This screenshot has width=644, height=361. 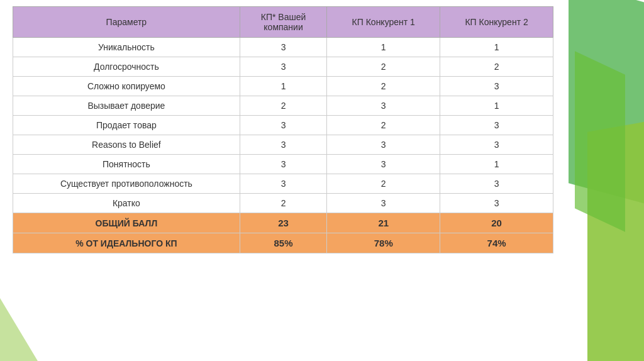 What do you see at coordinates (283, 23) in the screenshot?
I see `col-header-own: КП* Вашейкомпании` at bounding box center [283, 23].